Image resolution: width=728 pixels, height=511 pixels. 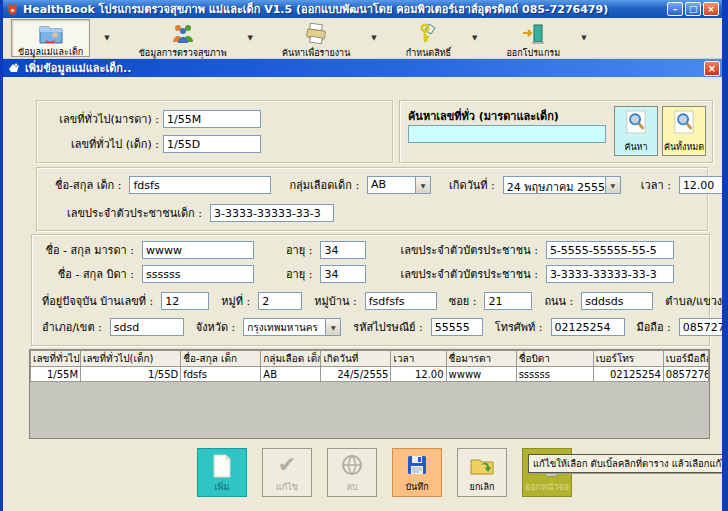 What do you see at coordinates (362, 38) in the screenshot?
I see `main-toolbar: ข้อมูลแม่และเด็ก ▼ ข้อมูลการตรวจสุขภาพ ▼` at bounding box center [362, 38].